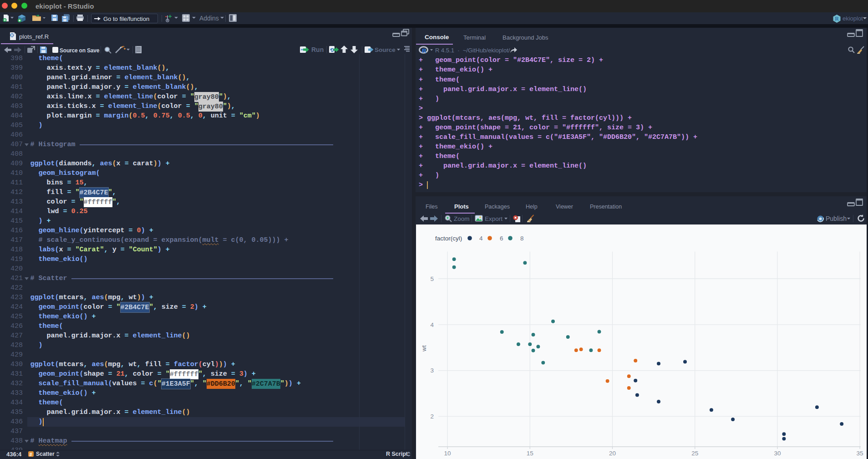 The image size is (868, 459). I want to click on svg-text: wt, so click(424, 349).